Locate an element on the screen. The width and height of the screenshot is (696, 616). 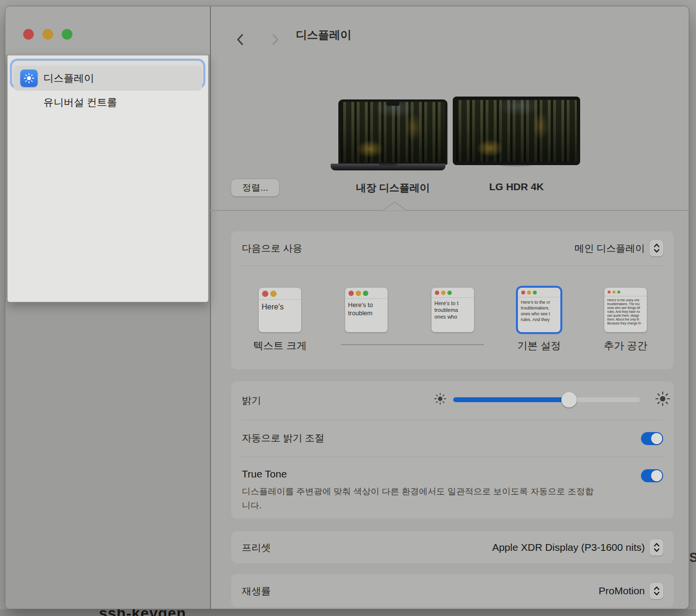
refresh-rate-stepper-button is located at coordinates (656, 591).